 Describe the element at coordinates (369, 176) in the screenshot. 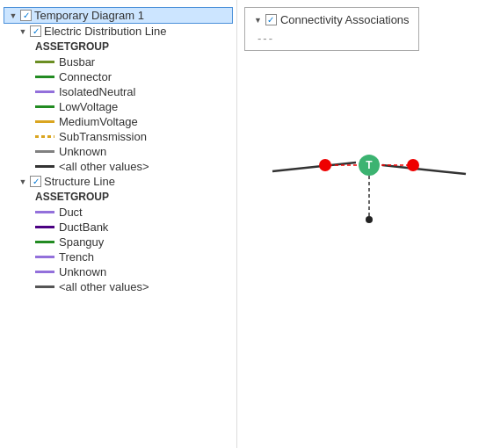

I see `diagram-area: T` at that location.